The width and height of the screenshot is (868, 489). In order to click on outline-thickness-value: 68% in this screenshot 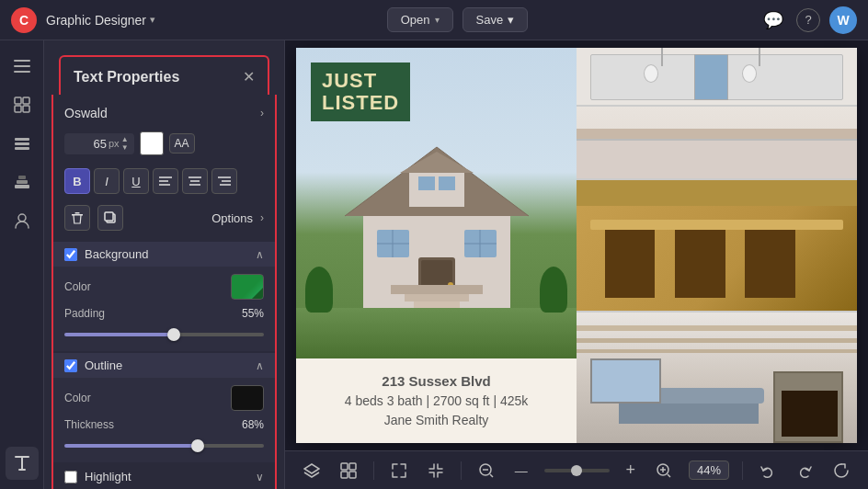, I will do `click(253, 425)`.